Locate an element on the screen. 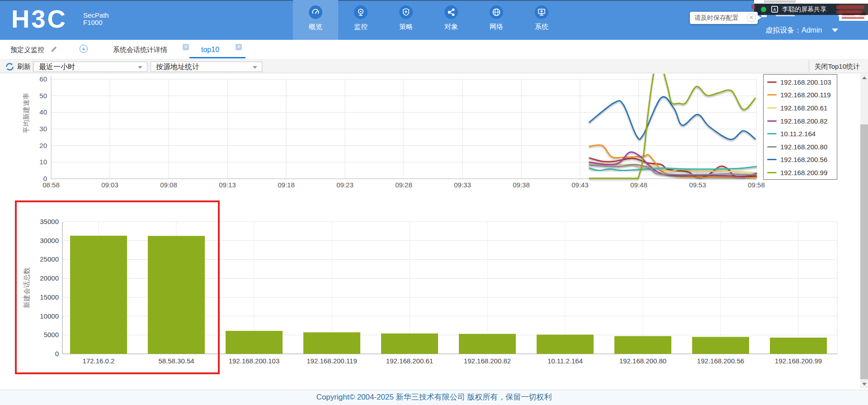 The width and height of the screenshot is (868, 405). legend-label: 192.168.200.61 is located at coordinates (804, 108).